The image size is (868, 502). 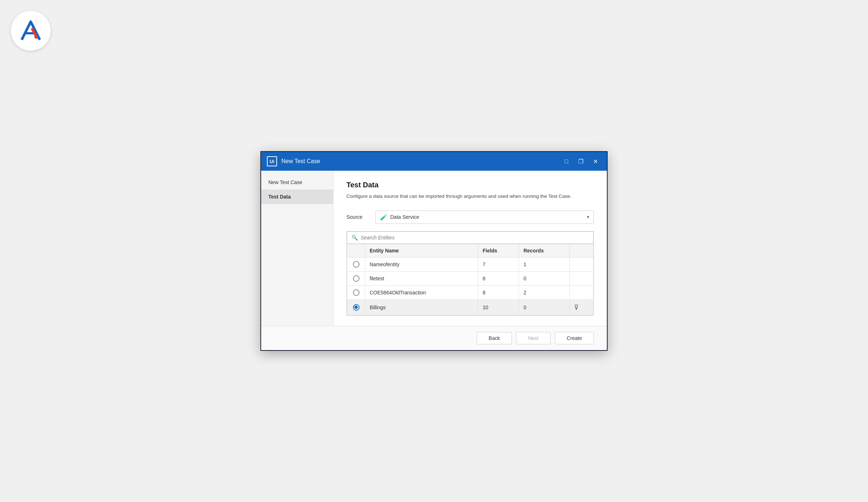 What do you see at coordinates (297, 248) in the screenshot?
I see `sidebar: New Test Case Test Data` at bounding box center [297, 248].